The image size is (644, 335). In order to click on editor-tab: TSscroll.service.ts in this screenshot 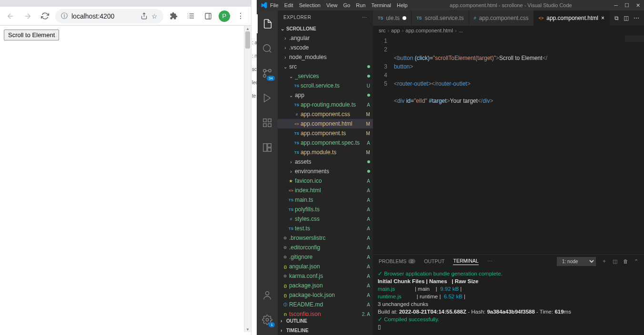, I will do `click(440, 18)`.